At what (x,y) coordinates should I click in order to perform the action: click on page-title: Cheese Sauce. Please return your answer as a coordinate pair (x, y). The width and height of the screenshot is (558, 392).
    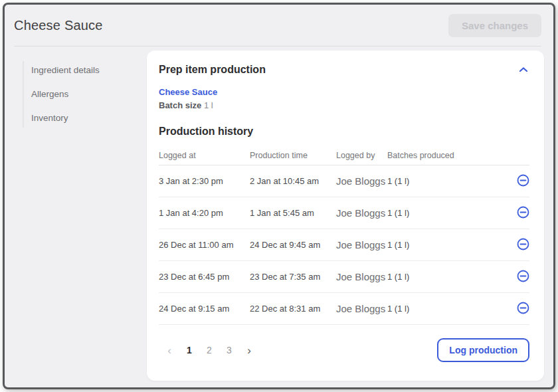
    Looking at the image, I should click on (58, 25).